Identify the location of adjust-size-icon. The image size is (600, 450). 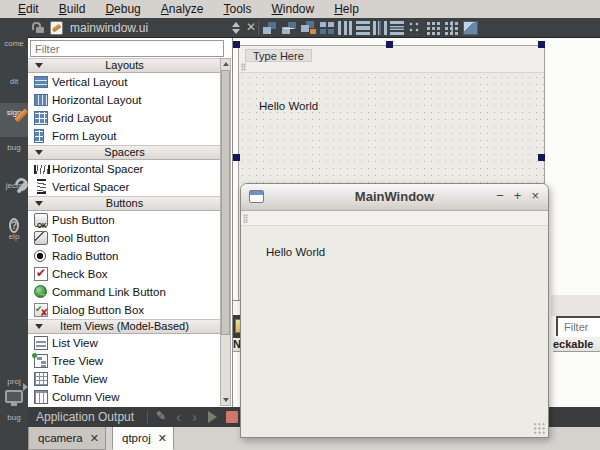
(470, 28).